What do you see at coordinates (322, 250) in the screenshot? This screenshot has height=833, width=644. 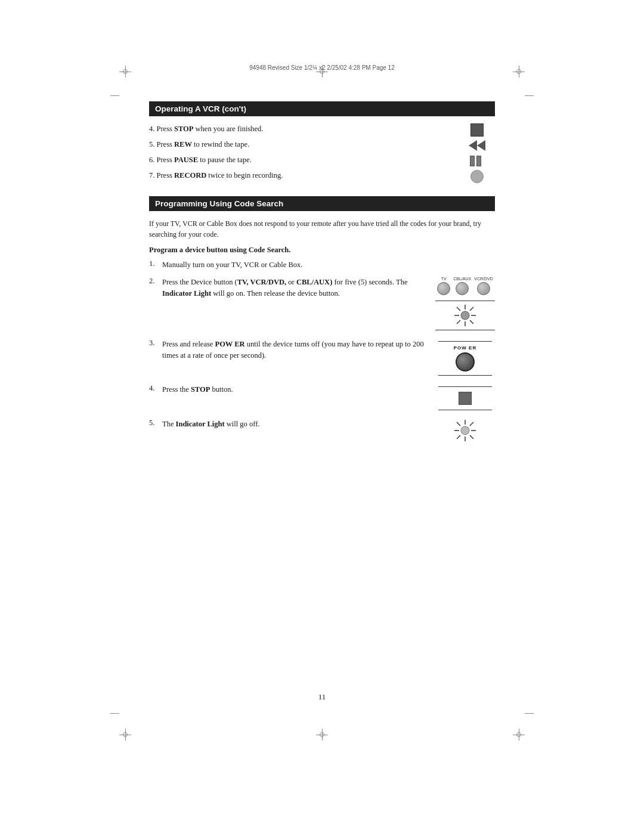 I see `subsection-title: Program a device button using Code Searc…` at bounding box center [322, 250].